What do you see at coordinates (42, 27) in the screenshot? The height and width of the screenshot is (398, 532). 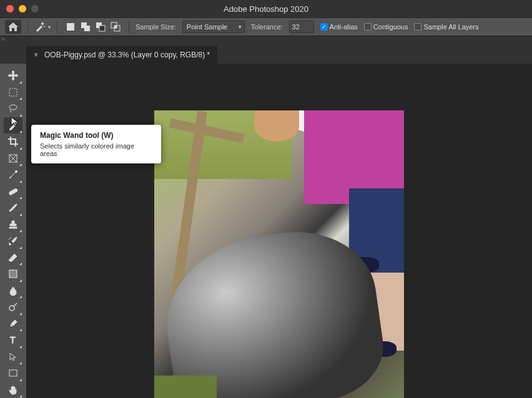 I see `current-tool-indicator: ▾` at bounding box center [42, 27].